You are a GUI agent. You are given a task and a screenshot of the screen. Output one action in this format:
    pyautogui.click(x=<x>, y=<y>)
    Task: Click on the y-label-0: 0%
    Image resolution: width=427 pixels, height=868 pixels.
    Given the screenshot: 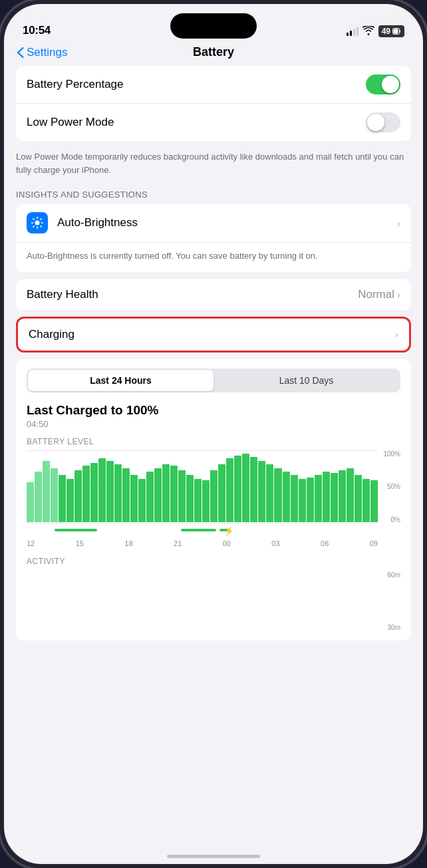 What is the action you would take?
    pyautogui.click(x=396, y=520)
    